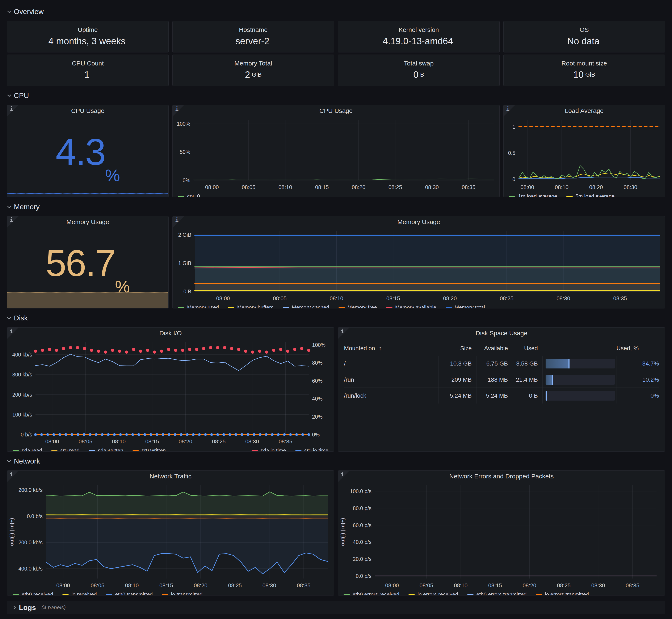  I want to click on panel-network-errors: i Network Errors and Dropped Packets 0.0…, so click(501, 533).